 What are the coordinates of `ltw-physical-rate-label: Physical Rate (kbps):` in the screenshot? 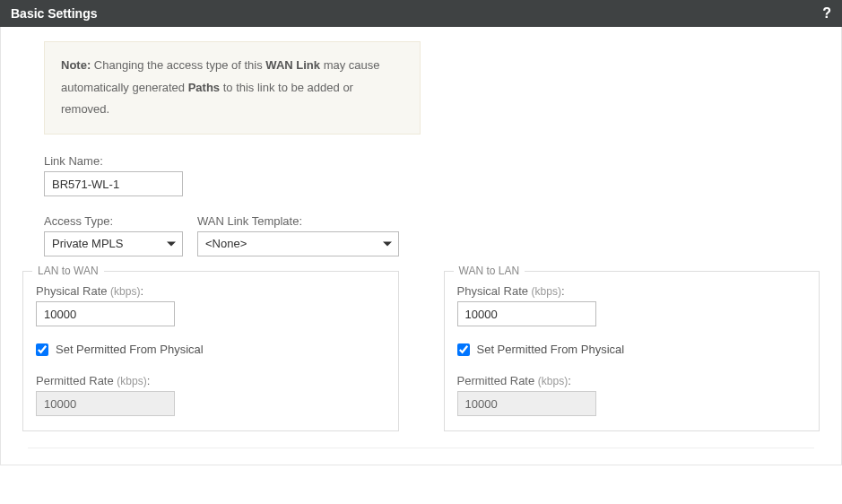 It's located at (211, 291).